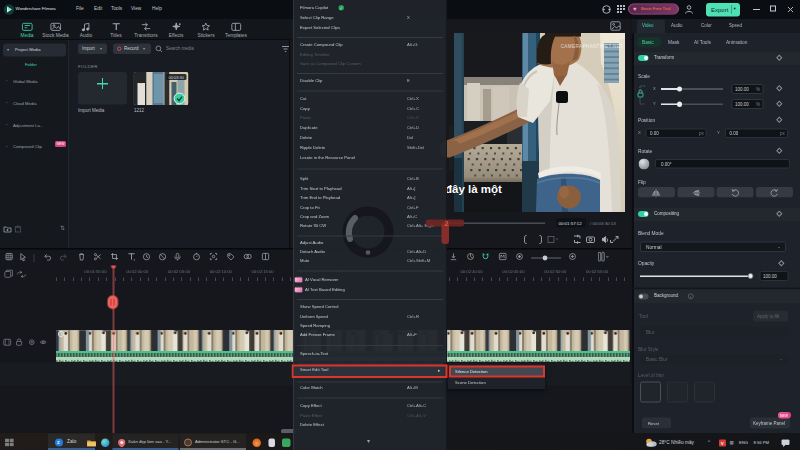 The image size is (800, 450). What do you see at coordinates (177, 78) in the screenshot?
I see `svg-text: 00:03:30` at bounding box center [177, 78].